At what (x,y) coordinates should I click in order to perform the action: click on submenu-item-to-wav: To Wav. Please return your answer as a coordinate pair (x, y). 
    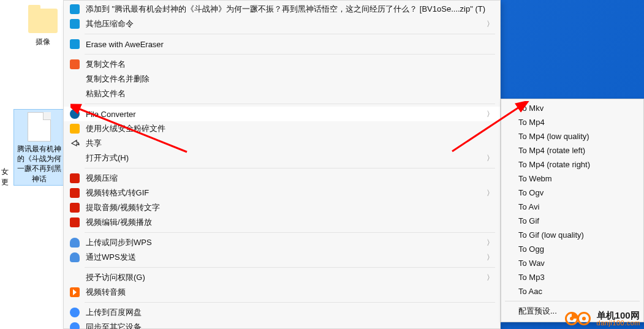
    Looking at the image, I should click on (572, 263).